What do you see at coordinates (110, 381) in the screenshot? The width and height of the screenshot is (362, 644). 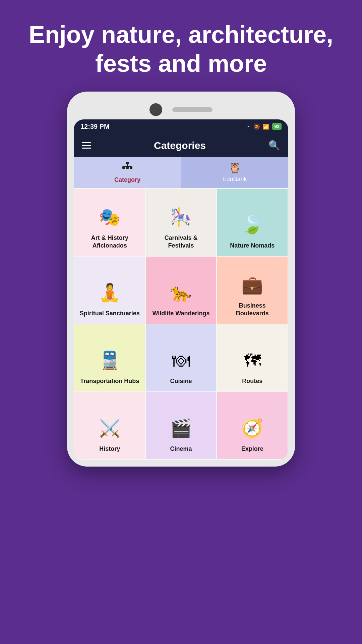 I see `transportation-label: Transportation Hubs` at bounding box center [110, 381].